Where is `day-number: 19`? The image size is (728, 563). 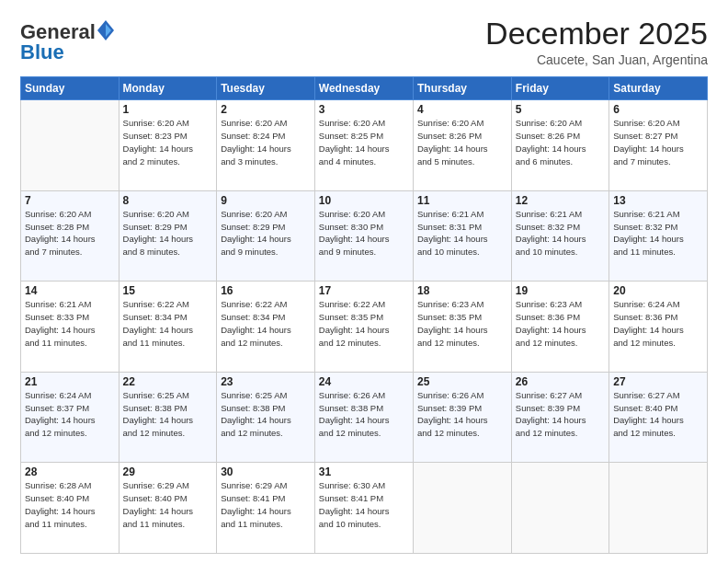
day-number: 19 is located at coordinates (561, 291).